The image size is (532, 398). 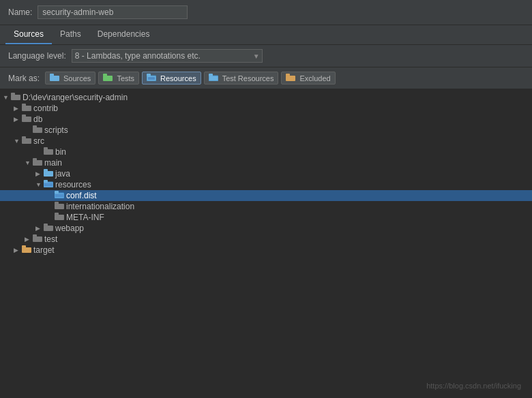 What do you see at coordinates (266, 108) in the screenshot?
I see `tree-row-contrib: contrib` at bounding box center [266, 108].